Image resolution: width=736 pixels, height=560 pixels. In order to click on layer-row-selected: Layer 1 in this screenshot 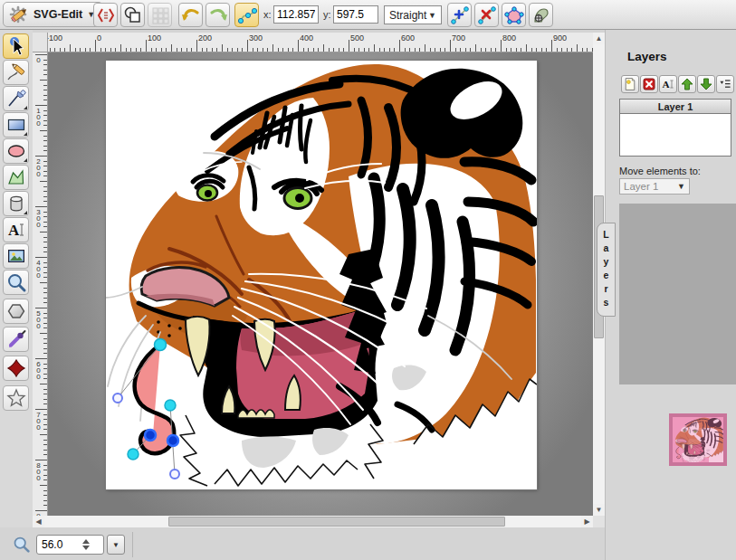, I will do `click(675, 107)`.